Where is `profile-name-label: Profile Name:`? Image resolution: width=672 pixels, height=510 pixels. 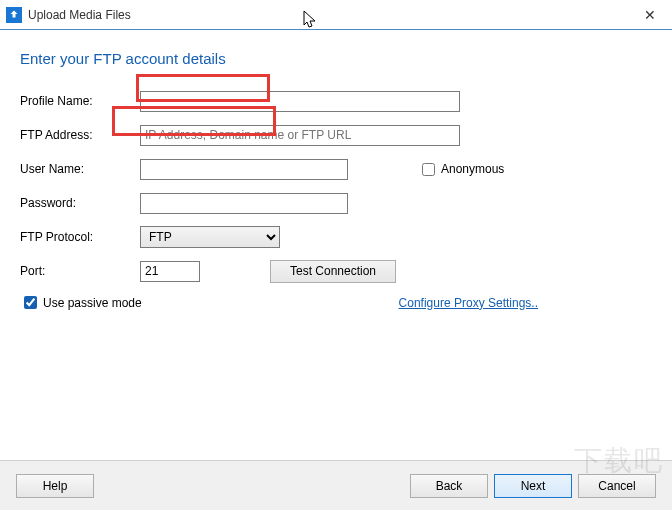
profile-name-label: Profile Name: is located at coordinates (80, 101).